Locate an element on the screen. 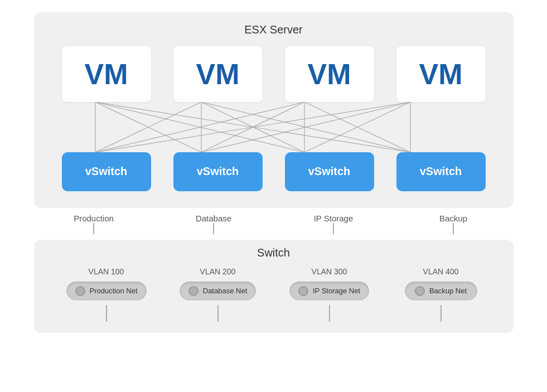 This screenshot has width=547, height=392. vswitch-label-4: Backup is located at coordinates (453, 219).